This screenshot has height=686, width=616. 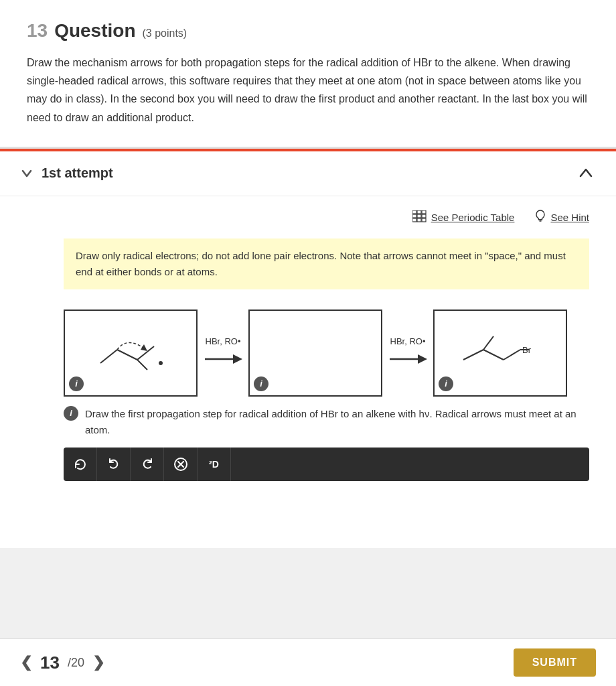 What do you see at coordinates (308, 662) in the screenshot?
I see `bottom-nav: ❮ 13 /20 ❯ SUBMIT` at bounding box center [308, 662].